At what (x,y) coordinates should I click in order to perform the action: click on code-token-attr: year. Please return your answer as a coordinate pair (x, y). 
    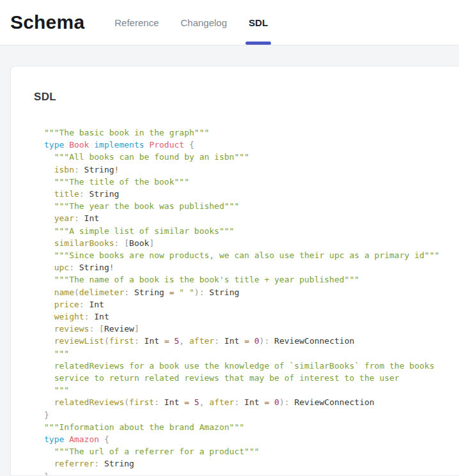
    Looking at the image, I should click on (64, 219).